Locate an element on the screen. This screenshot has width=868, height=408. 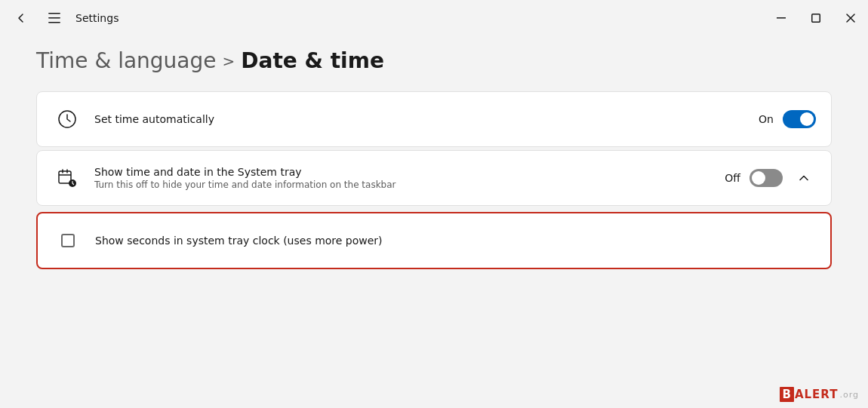
show-tray-chevron is located at coordinates (804, 178).